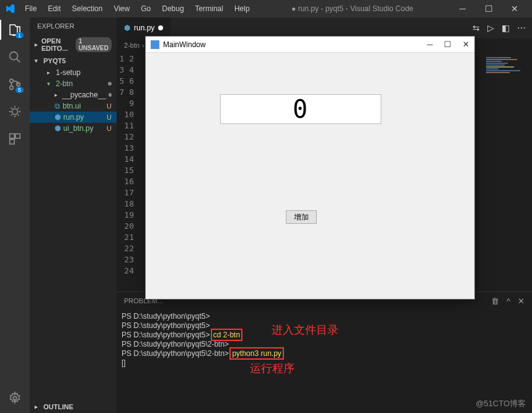  Describe the element at coordinates (301, 109) in the screenshot. I see `lcd-value: 0` at that location.